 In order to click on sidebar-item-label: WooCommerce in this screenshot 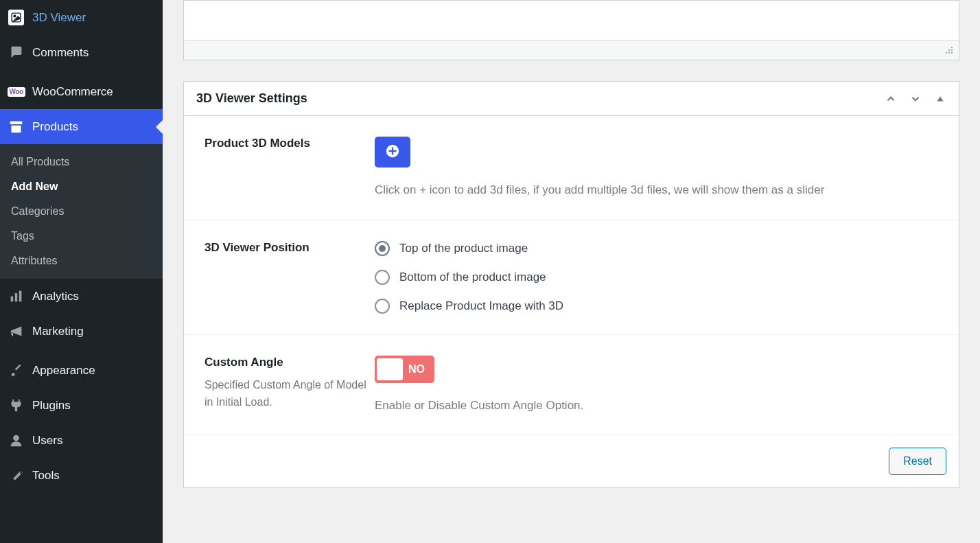, I will do `click(73, 92)`.